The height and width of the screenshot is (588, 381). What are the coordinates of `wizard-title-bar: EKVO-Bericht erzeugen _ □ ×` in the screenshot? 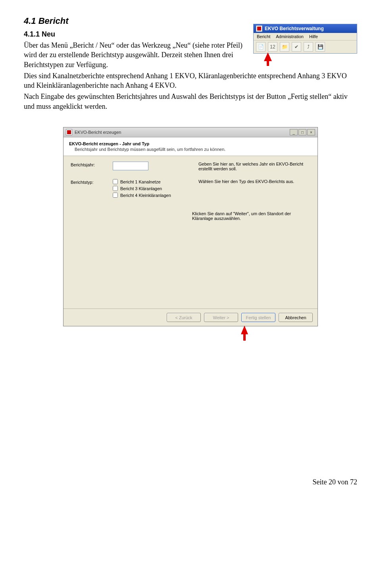 It's located at (190, 133).